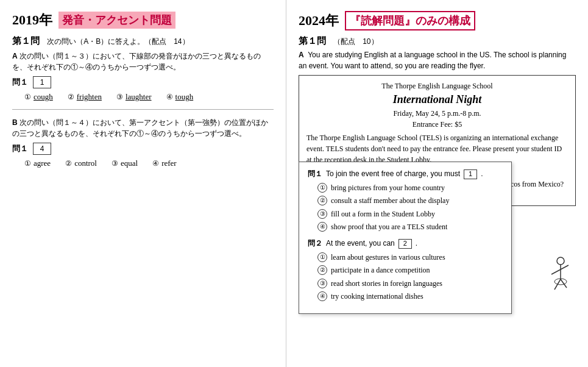  What do you see at coordinates (143, 62) in the screenshot?
I see `section-a-instruction: A 次の問い（問１～３）において、下線部の発音がほかの三つと異なるものを、それぞ…` at bounding box center [143, 62].